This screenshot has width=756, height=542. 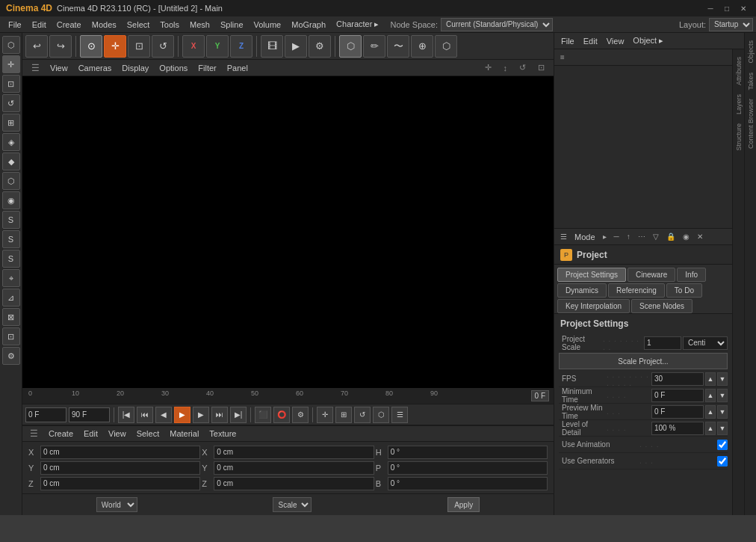 I want to click on menu-edit: Edit, so click(x=39, y=25).